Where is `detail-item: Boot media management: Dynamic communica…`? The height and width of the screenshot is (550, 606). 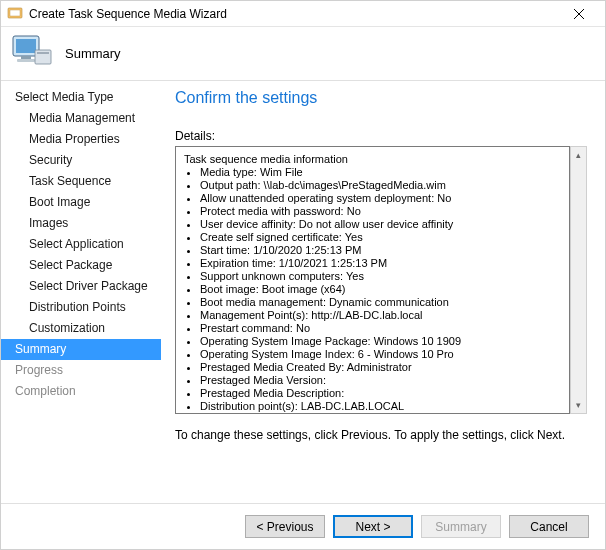 detail-item: Boot media management: Dynamic communica… is located at coordinates (382, 302).